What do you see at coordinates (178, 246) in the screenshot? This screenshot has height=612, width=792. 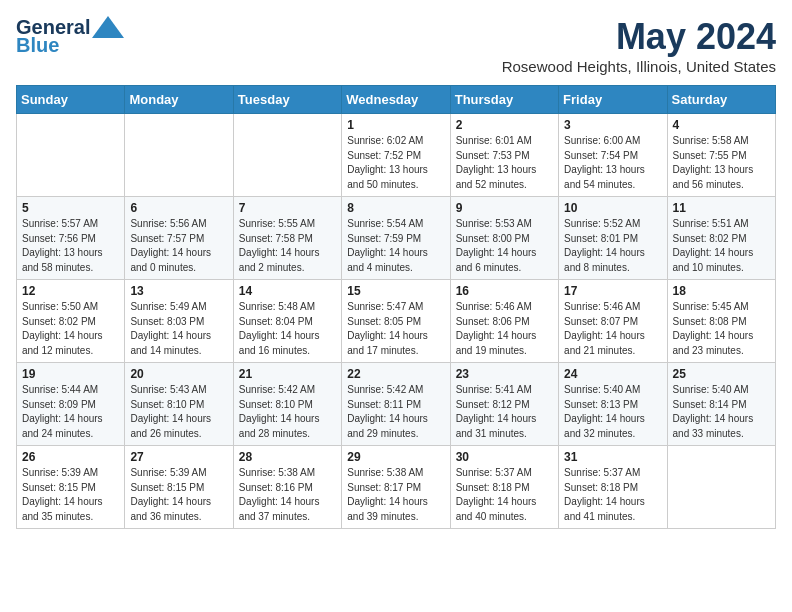 I see `day-detail: Sunrise: 5:56 AMSunset: 7:57 PMDaylight:…` at bounding box center [178, 246].